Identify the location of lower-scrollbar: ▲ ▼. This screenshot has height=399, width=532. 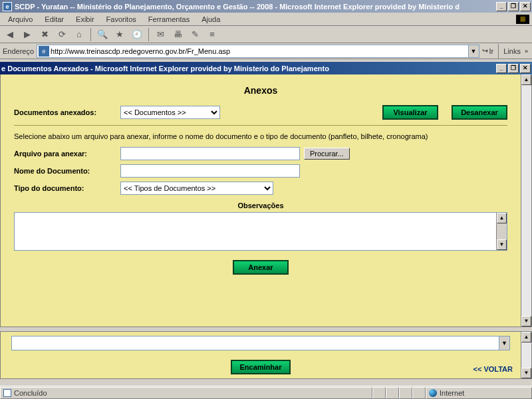
(526, 355).